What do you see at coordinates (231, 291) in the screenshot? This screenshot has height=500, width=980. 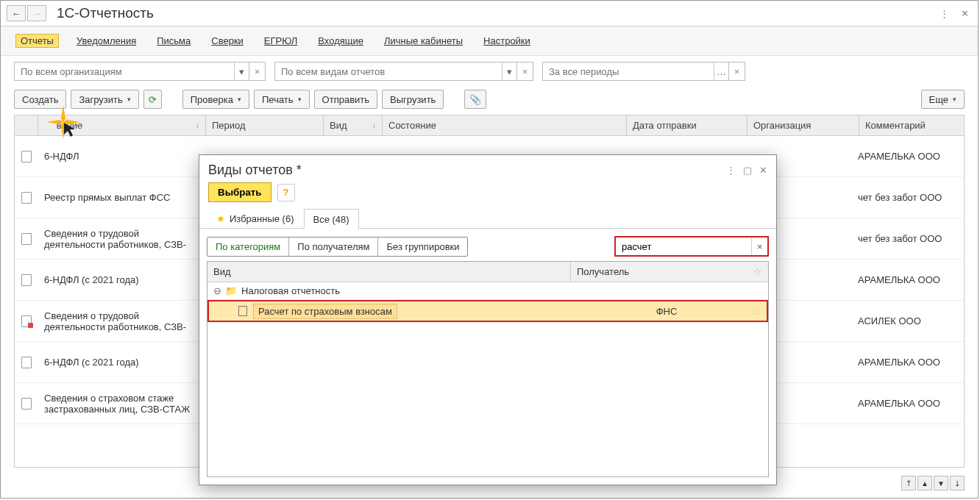 I see `folder-icon: 📁` at bounding box center [231, 291].